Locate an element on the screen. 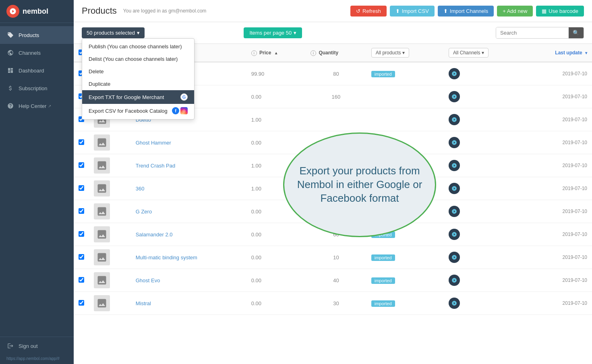  dropdown-item-delete: Delete is located at coordinates (138, 72).